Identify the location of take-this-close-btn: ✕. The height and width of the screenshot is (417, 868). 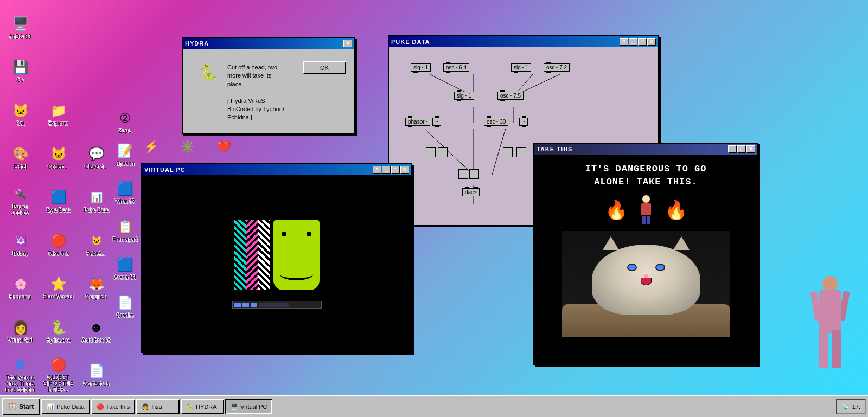
(751, 149).